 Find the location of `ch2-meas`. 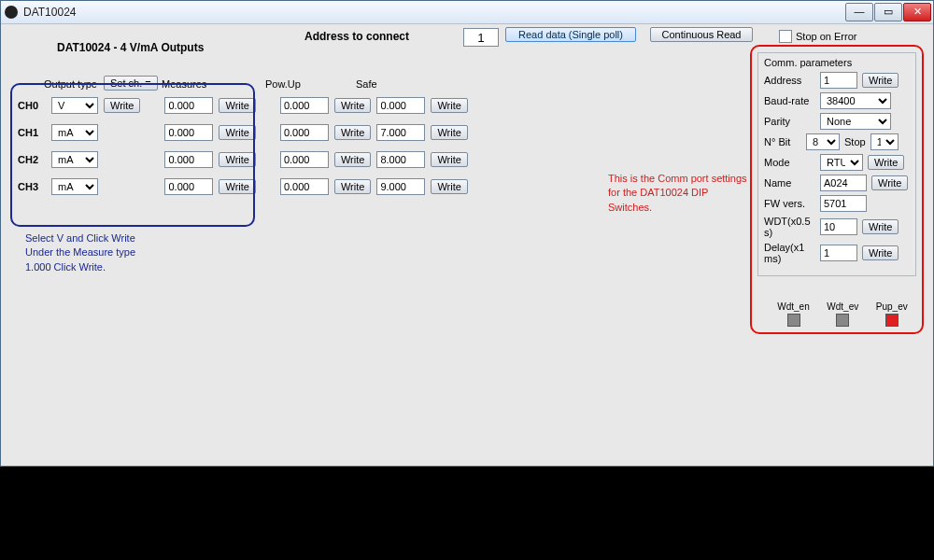

ch2-meas is located at coordinates (189, 160).